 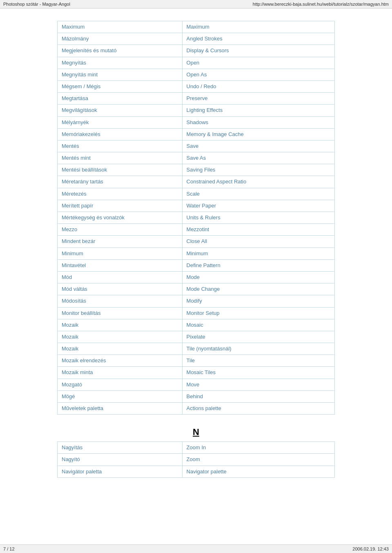 What do you see at coordinates (196, 277) in the screenshot?
I see `table-row: MódMode` at bounding box center [196, 277].